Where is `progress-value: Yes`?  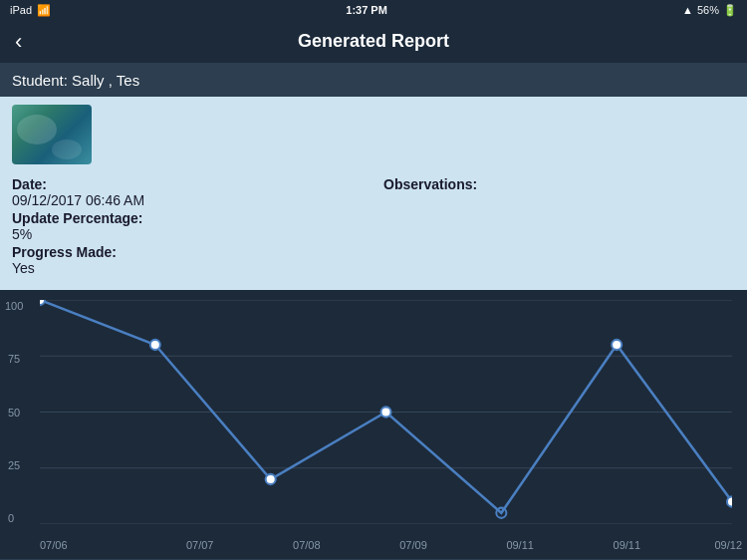
progress-value: Yes is located at coordinates (187, 268).